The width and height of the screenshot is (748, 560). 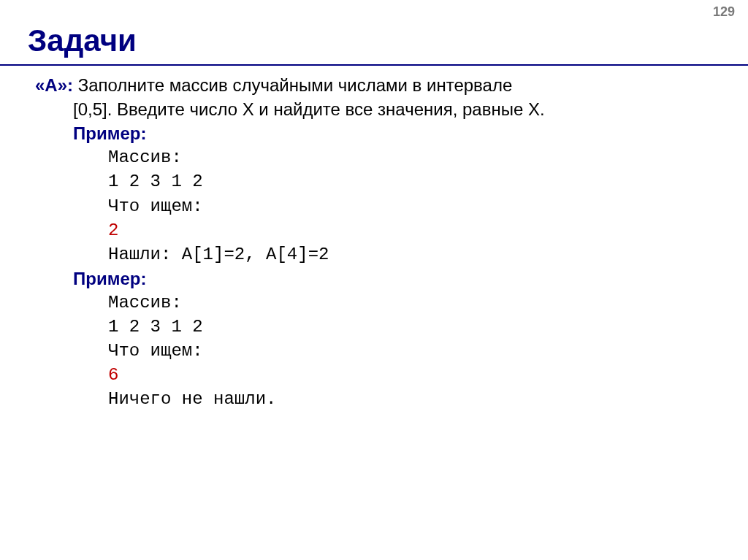 I want to click on example1-line2: 1 2 3 1 2, so click(x=413, y=181).